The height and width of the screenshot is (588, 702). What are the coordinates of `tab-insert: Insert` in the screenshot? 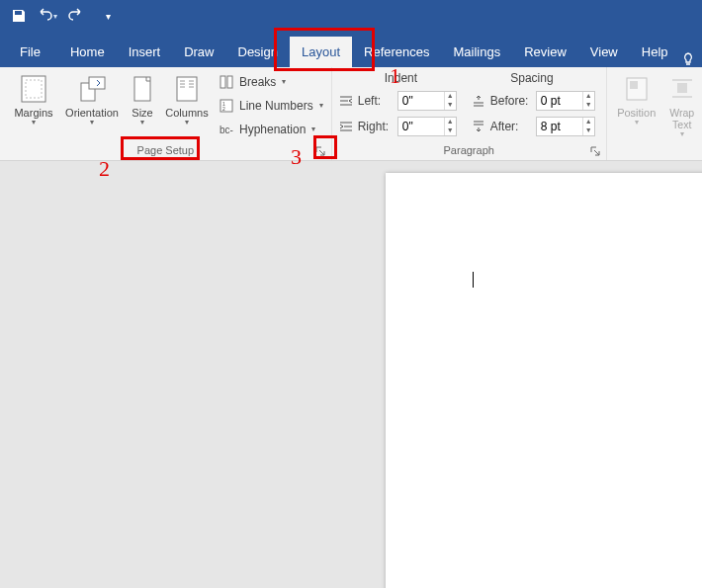 It's located at (144, 51).